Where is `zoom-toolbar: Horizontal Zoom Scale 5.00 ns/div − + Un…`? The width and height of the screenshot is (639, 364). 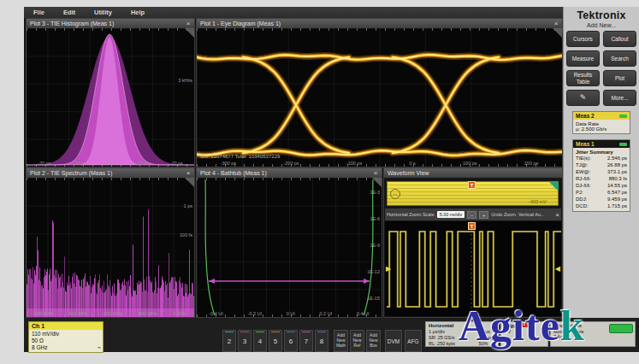
zoom-toolbar: Horizontal Zoom Scale 5.00 ns/div − + Un… is located at coordinates (473, 214).